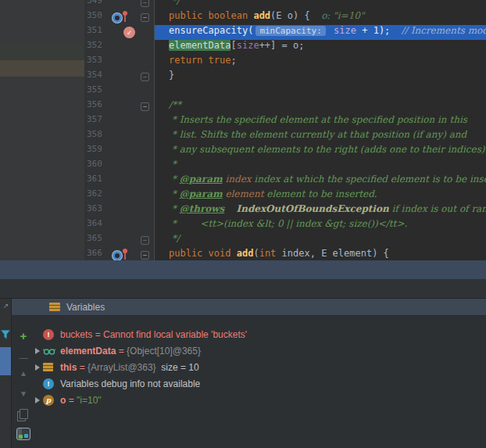  What do you see at coordinates (202, 209) in the screenshot?
I see `code-token-tag: @throws` at bounding box center [202, 209].